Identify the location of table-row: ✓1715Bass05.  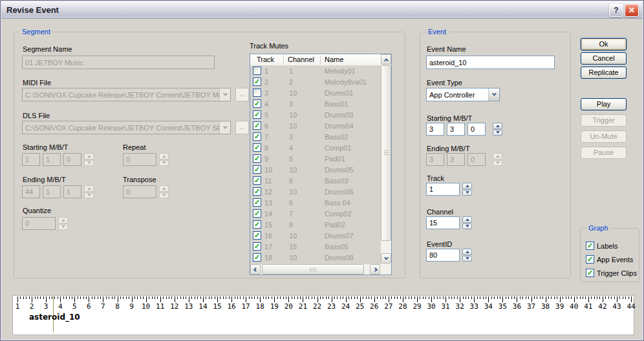
(316, 247).